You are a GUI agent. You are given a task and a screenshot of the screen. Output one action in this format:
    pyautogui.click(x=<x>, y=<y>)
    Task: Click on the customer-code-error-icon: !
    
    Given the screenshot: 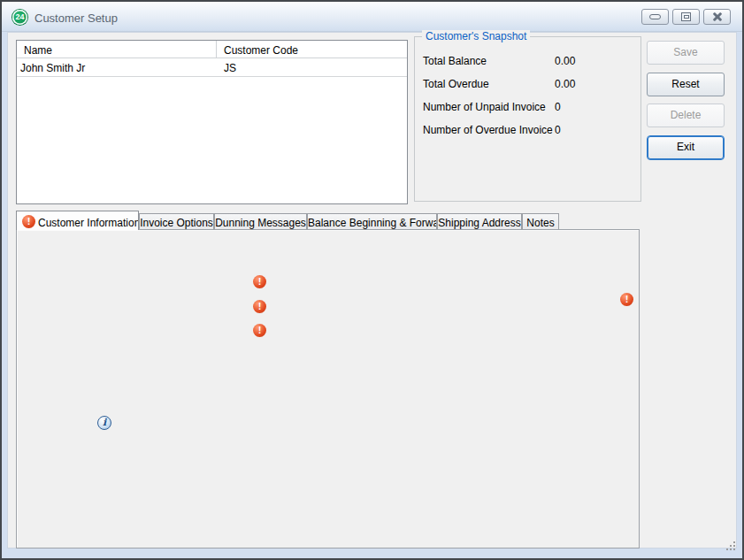 What is the action you would take?
    pyautogui.click(x=260, y=281)
    